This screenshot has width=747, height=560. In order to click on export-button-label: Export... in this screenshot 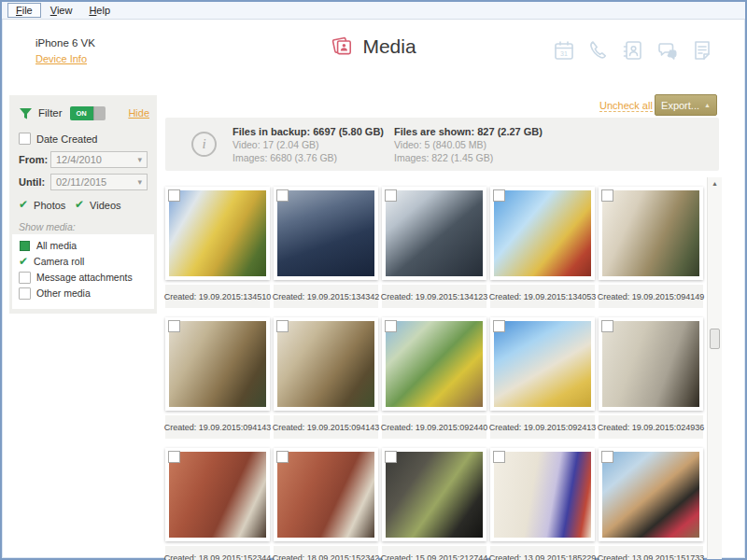, I will do `click(680, 105)`.